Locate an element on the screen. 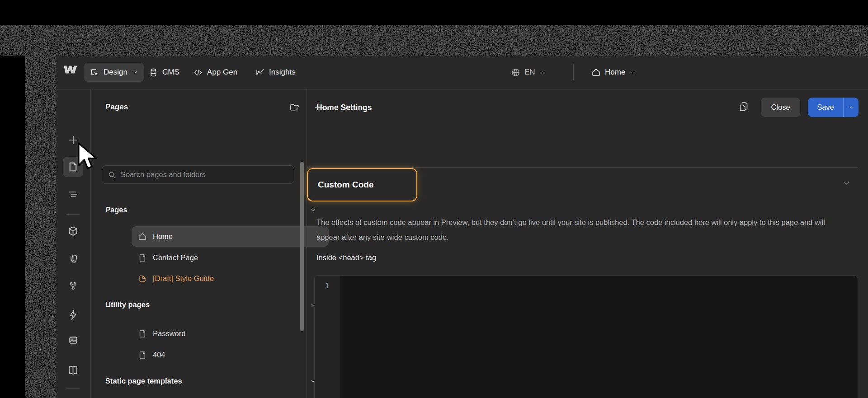 This screenshot has width=868, height=398. page-label: Home is located at coordinates (163, 237).